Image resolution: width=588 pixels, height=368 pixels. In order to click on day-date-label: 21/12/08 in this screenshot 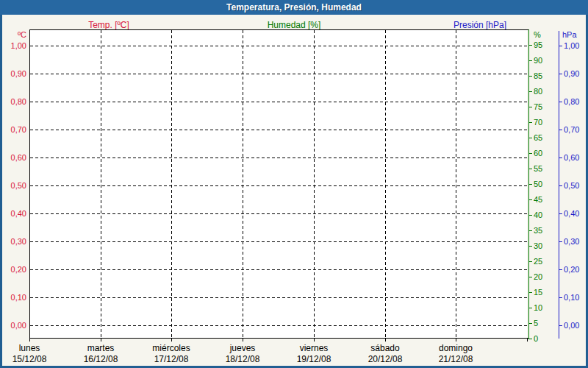, I will do `click(456, 359)`.